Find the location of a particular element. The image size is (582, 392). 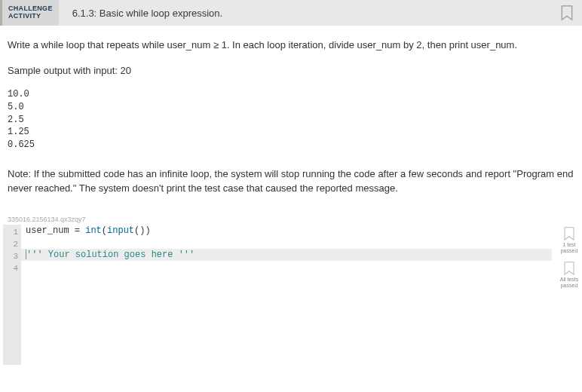

session-id: 335016.2156134.qx3zqy7 is located at coordinates (291, 219).